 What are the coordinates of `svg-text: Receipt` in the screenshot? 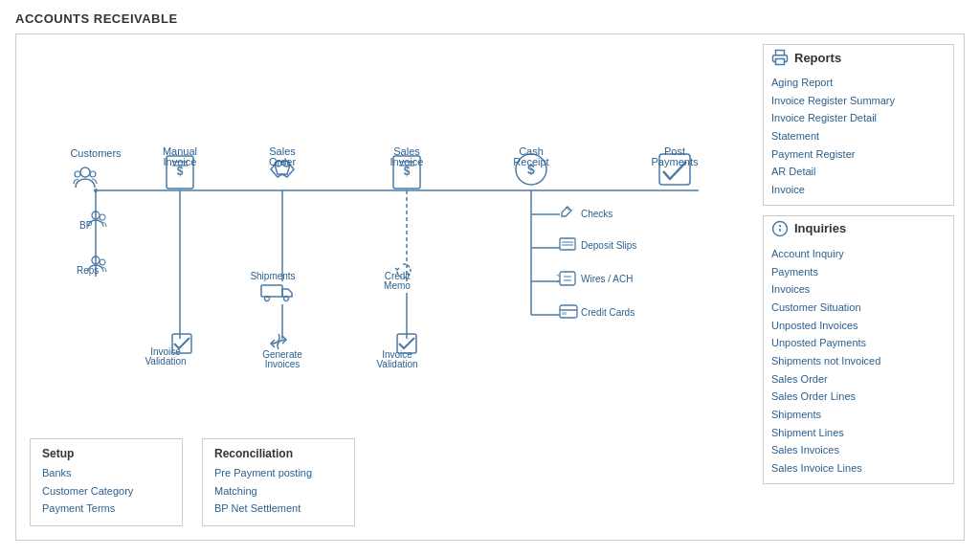 It's located at (530, 162).